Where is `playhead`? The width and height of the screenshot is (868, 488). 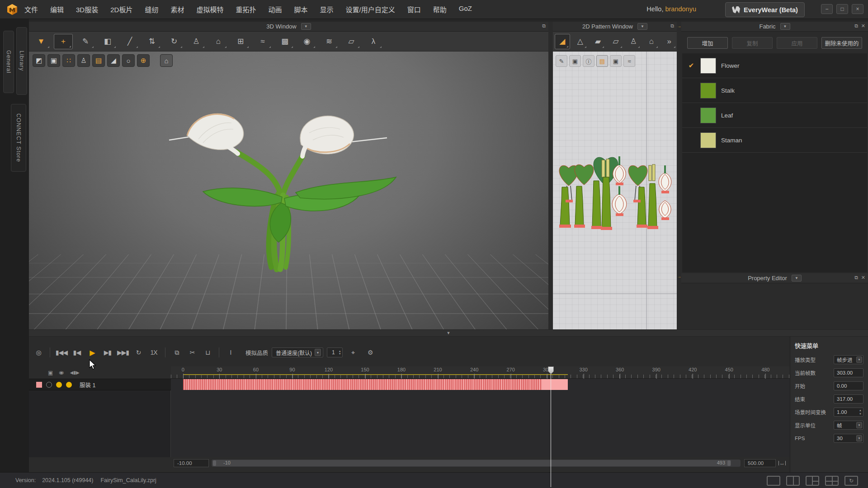 playhead is located at coordinates (551, 430).